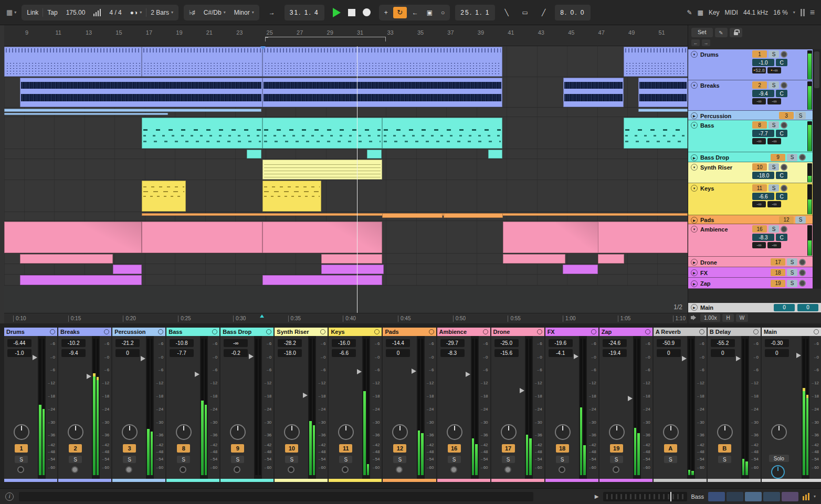 The image size is (821, 504). Describe the element at coordinates (304, 13) in the screenshot. I see `arrangement-position-display: 31. 1. 4` at that location.